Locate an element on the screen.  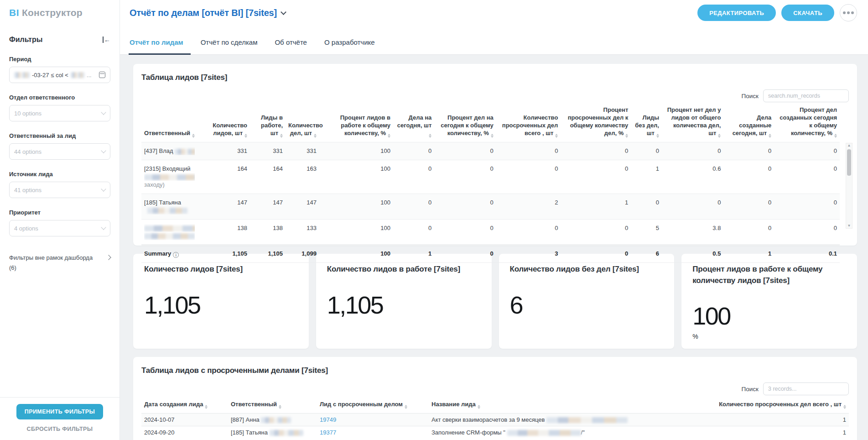
report-title-dropdown: Отчёт по делам [отчёт BI] [7sites] is located at coordinates (208, 13).